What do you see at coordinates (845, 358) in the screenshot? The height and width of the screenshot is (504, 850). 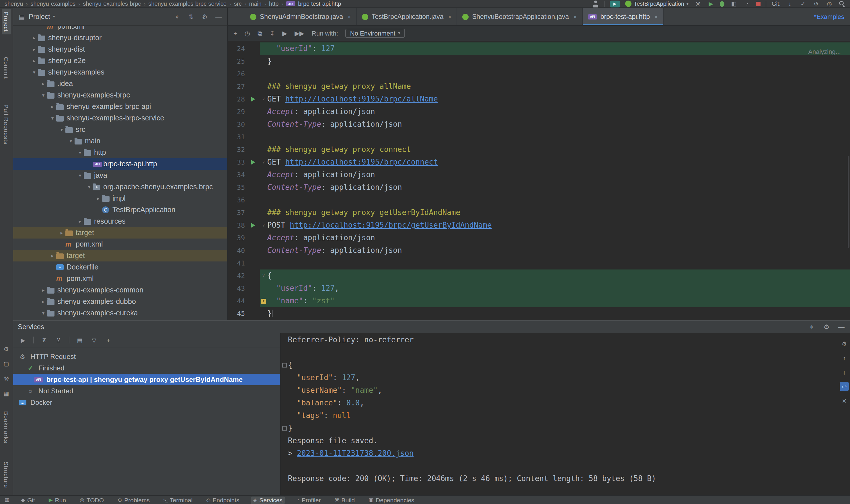 I see `scroll-to-top-icon: ↑` at bounding box center [845, 358].